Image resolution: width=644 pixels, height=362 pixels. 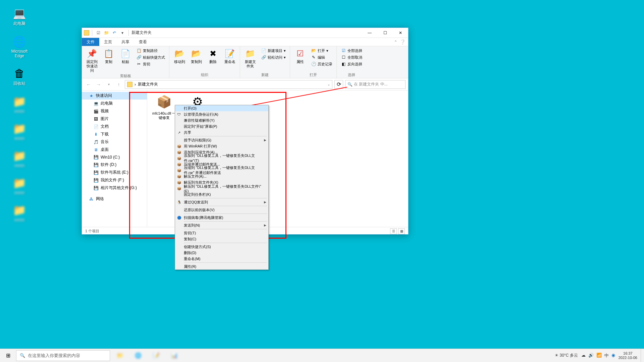 I want to click on sidebar-item: 💻此电脑, so click(x=114, y=103).